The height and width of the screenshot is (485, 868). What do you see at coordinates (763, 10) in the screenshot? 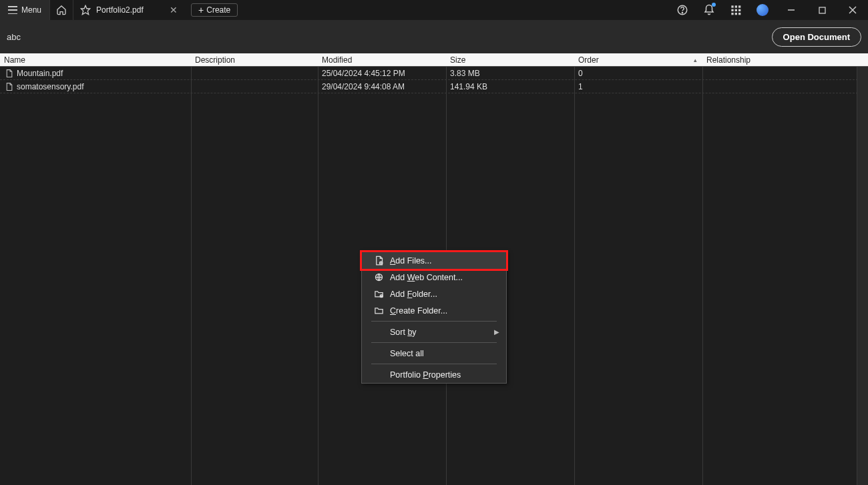
I see `account-button` at bounding box center [763, 10].